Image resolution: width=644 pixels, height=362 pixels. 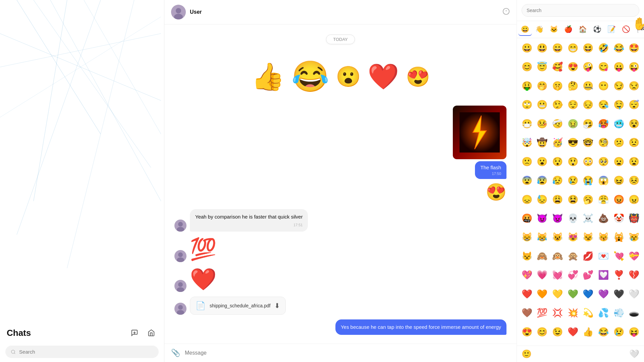 What do you see at coordinates (634, 69) in the screenshot?
I see `emoji-cell-15: 😜` at bounding box center [634, 69].